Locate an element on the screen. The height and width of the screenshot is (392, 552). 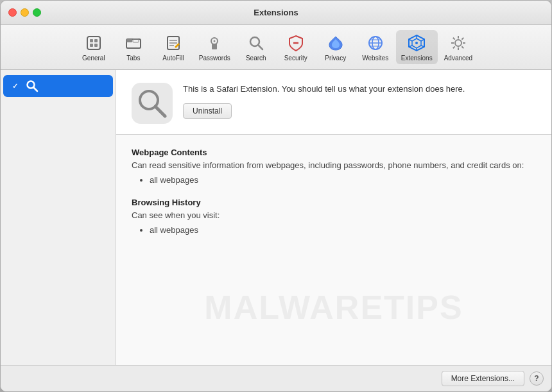
toolbar-autofill: AutoFill is located at coordinates (173, 47).